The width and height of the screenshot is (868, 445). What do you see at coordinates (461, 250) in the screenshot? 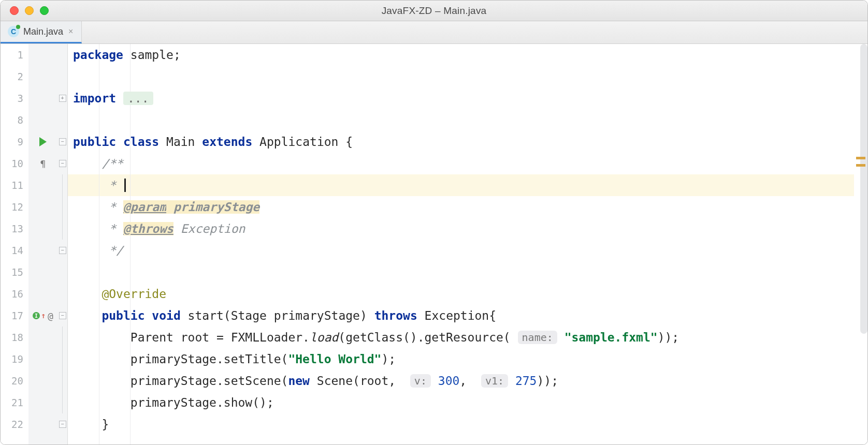
I see `code-line: */` at bounding box center [461, 250].